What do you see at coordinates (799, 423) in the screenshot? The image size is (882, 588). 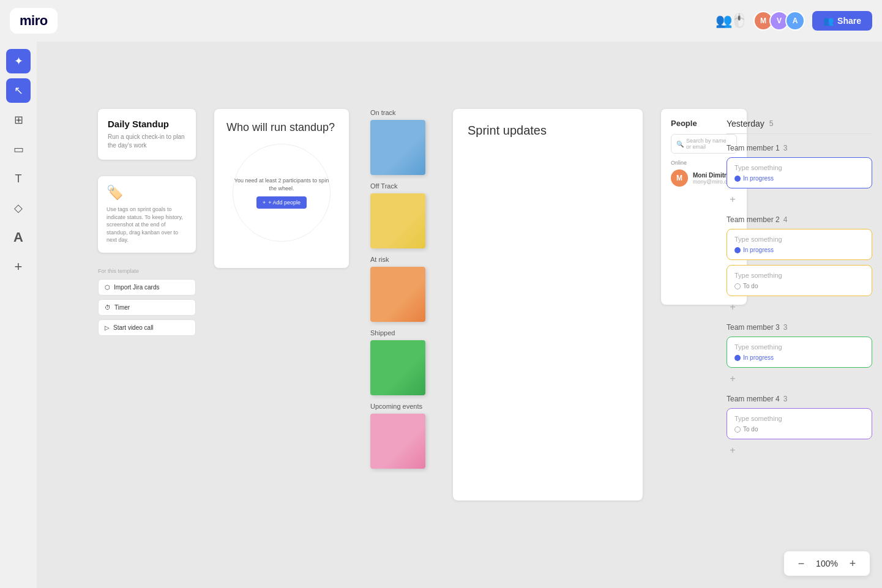 I see `type-card-tm4-1: Type something To do` at bounding box center [799, 423].